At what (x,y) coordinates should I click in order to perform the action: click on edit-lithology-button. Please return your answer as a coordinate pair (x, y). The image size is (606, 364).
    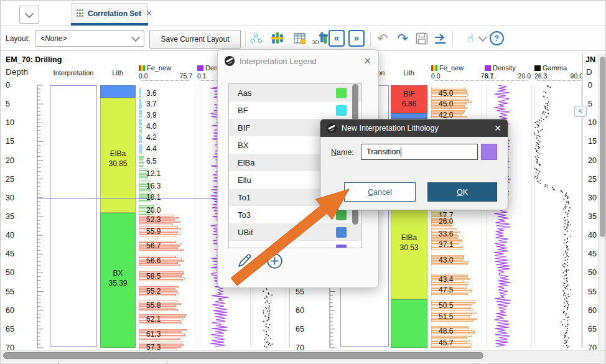
    Looking at the image, I should click on (245, 261).